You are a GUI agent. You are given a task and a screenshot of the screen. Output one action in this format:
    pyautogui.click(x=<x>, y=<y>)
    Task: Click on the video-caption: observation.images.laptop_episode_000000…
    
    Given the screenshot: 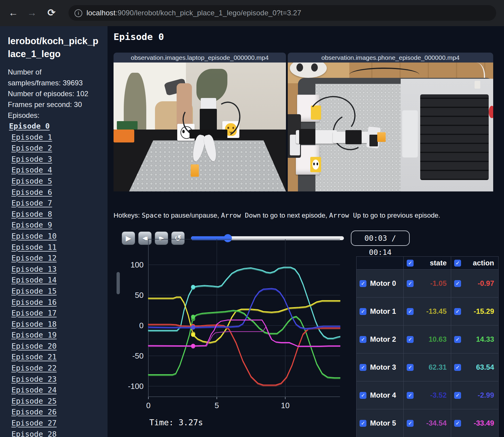 What is the action you would take?
    pyautogui.click(x=200, y=58)
    